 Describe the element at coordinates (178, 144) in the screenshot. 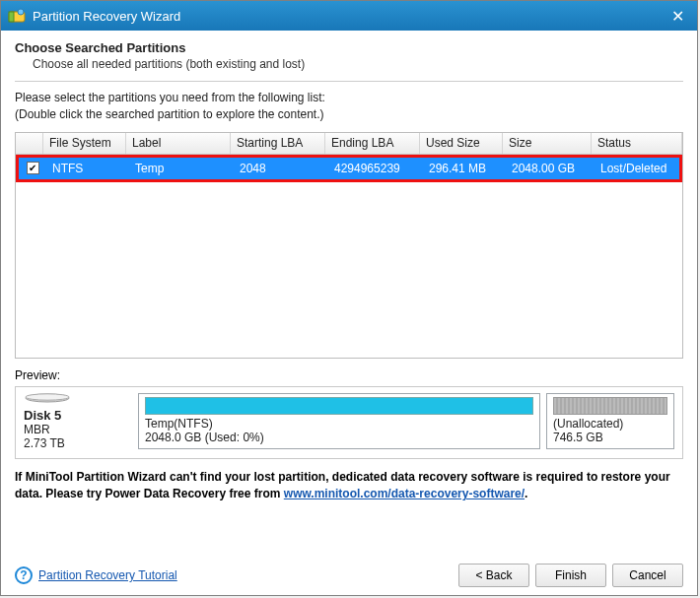

I see `col-label: Label` at that location.